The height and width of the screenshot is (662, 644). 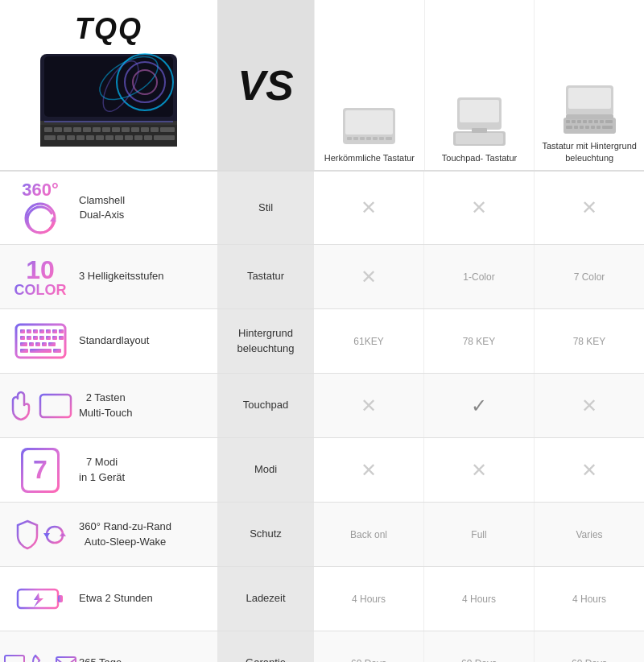 What do you see at coordinates (478, 647) in the screenshot?
I see `comp-value-2: 60 Days` at bounding box center [478, 647].